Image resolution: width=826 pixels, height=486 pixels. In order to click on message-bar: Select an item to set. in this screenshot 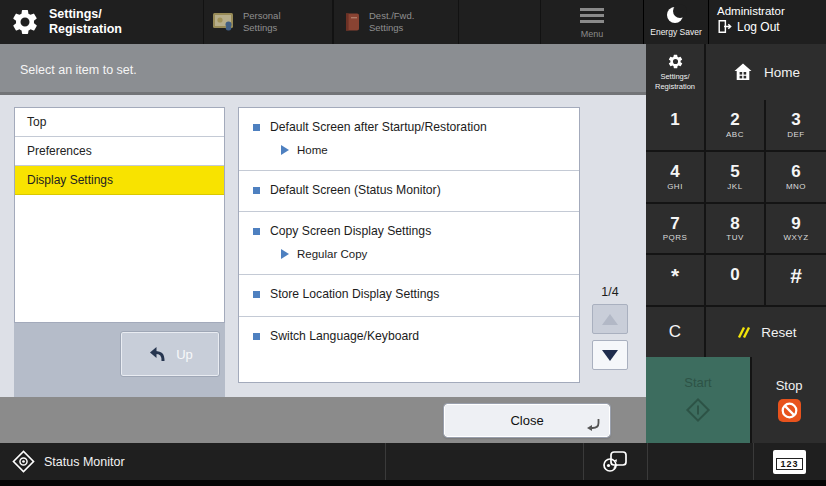, I will do `click(323, 70)`.